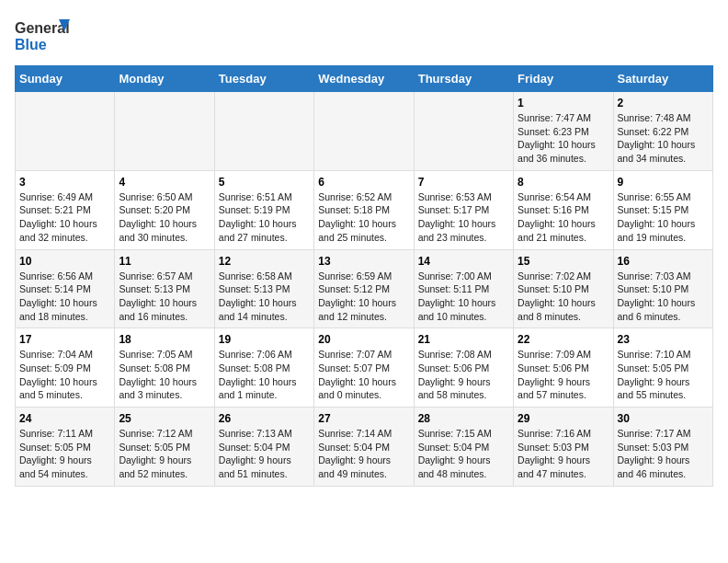 Image resolution: width=728 pixels, height=563 pixels. What do you see at coordinates (463, 79) in the screenshot?
I see `day-of-week-header: Thursday` at bounding box center [463, 79].